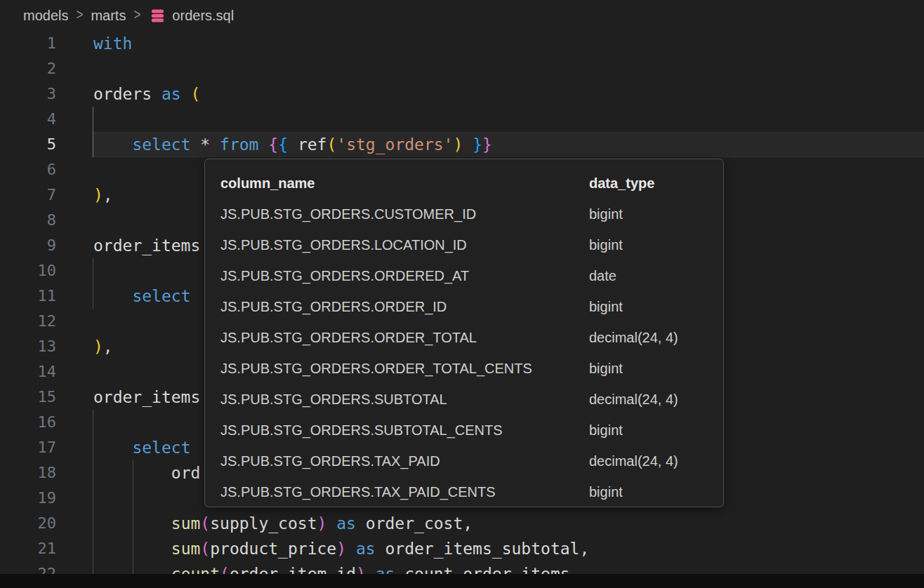  What do you see at coordinates (122, 94) in the screenshot?
I see `code-token: orders` at bounding box center [122, 94].